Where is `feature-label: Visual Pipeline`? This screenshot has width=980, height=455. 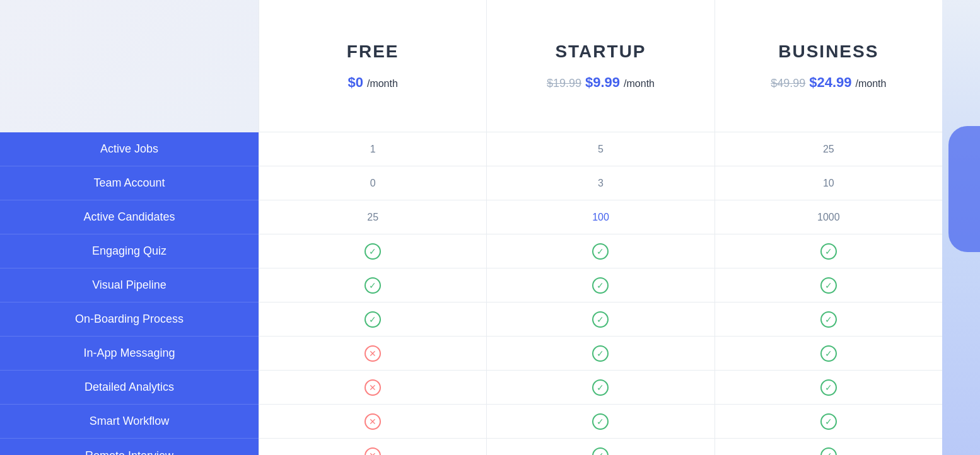
feature-label: Visual Pipeline is located at coordinates (129, 285).